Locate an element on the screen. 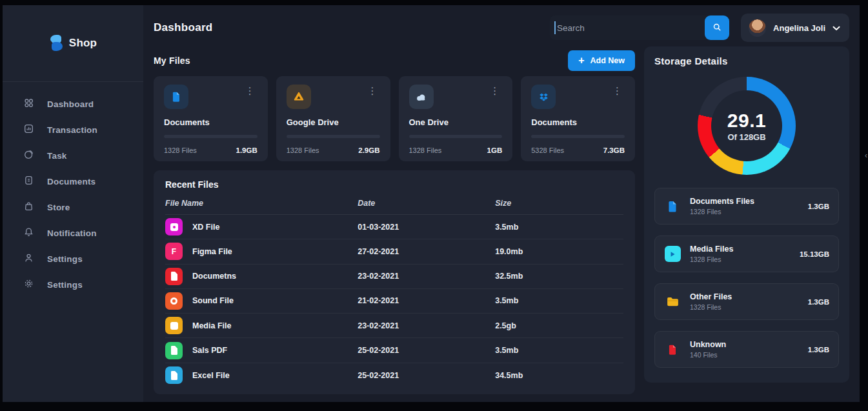 The image size is (868, 411). sidebar-label: Task is located at coordinates (57, 156).